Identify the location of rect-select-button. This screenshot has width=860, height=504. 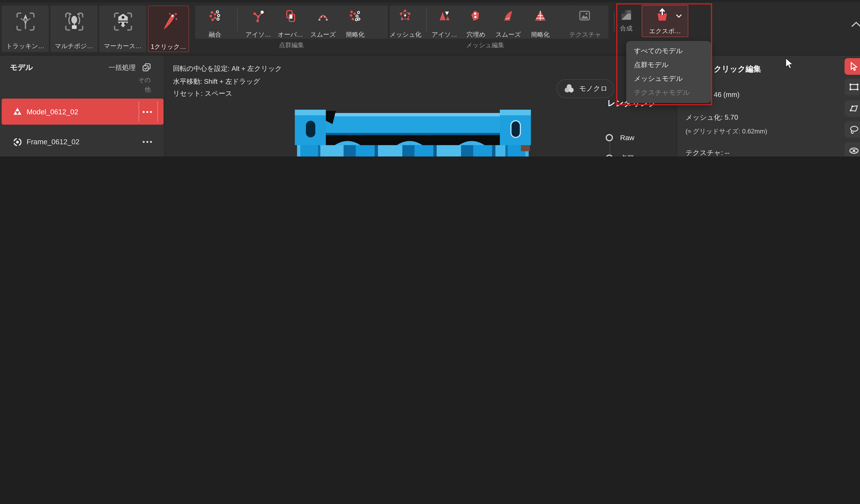
(852, 87).